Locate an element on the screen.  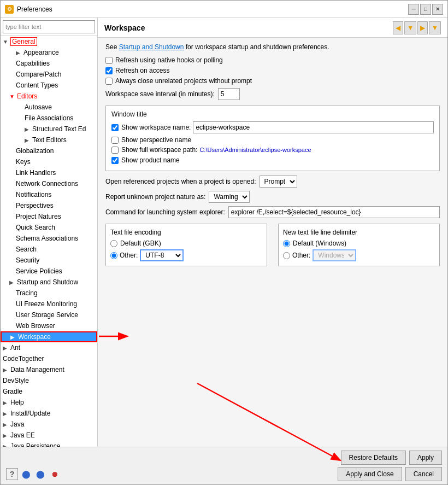
tree-item-java-persistence: ▶ Java Persistence is located at coordinates (49, 444).